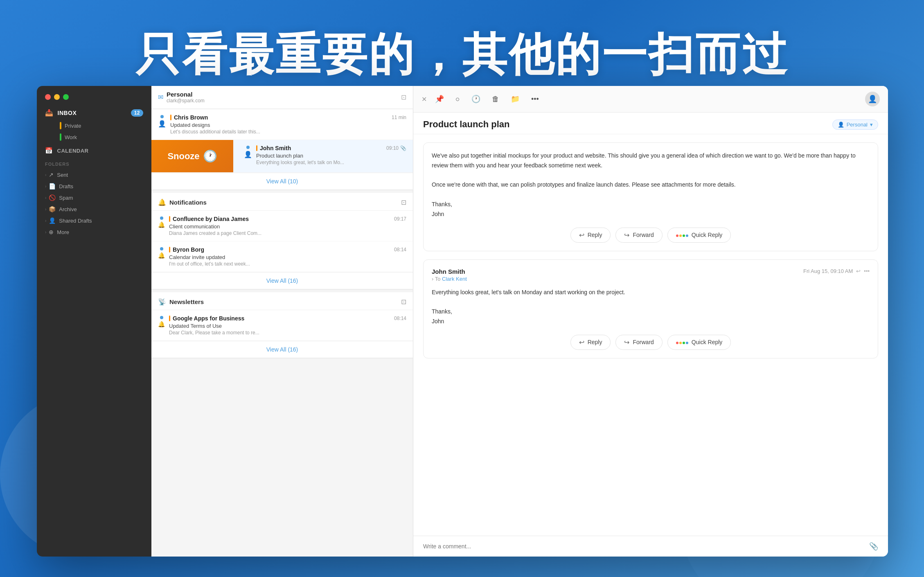 The width and height of the screenshot is (924, 577). What do you see at coordinates (66, 97) in the screenshot?
I see `traffic-light-fullscreen` at bounding box center [66, 97].